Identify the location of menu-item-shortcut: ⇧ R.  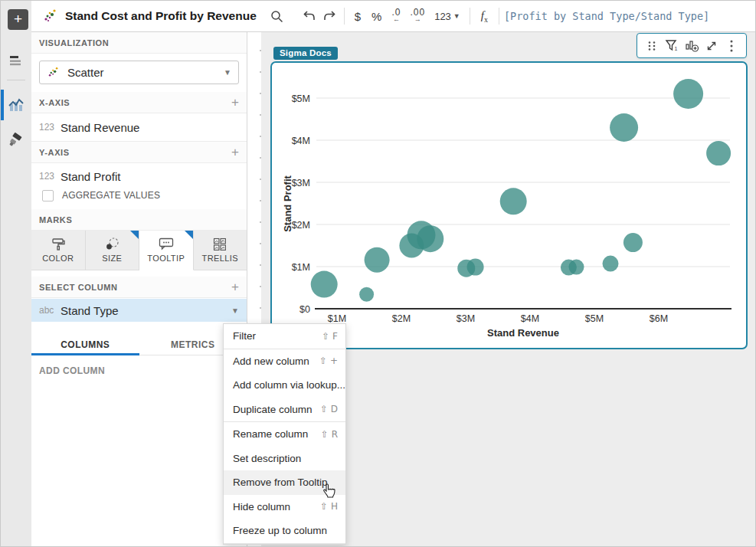
(329, 434).